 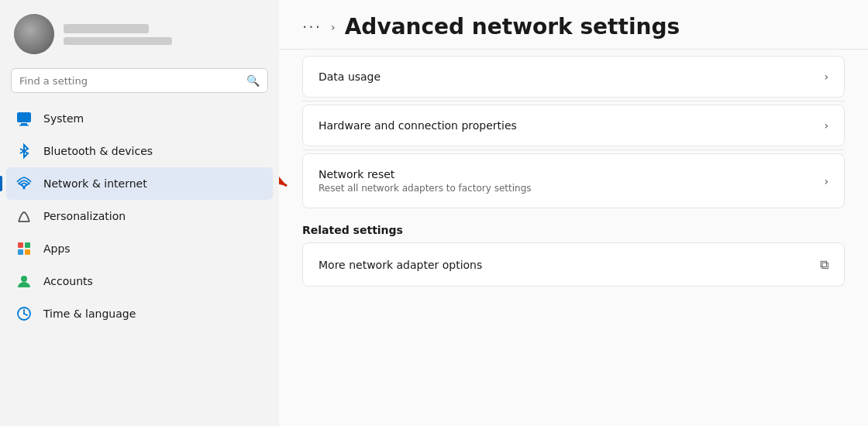 I want to click on system-icon, so click(x=24, y=119).